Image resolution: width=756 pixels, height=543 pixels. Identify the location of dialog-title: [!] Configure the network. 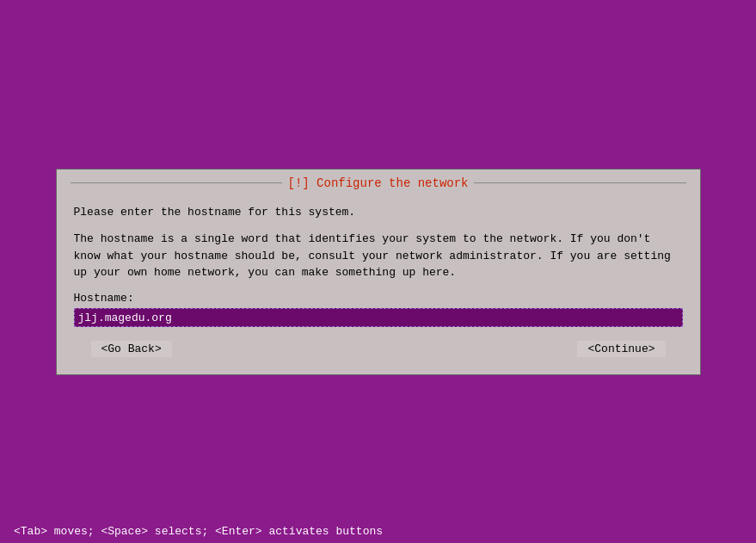
(378, 183).